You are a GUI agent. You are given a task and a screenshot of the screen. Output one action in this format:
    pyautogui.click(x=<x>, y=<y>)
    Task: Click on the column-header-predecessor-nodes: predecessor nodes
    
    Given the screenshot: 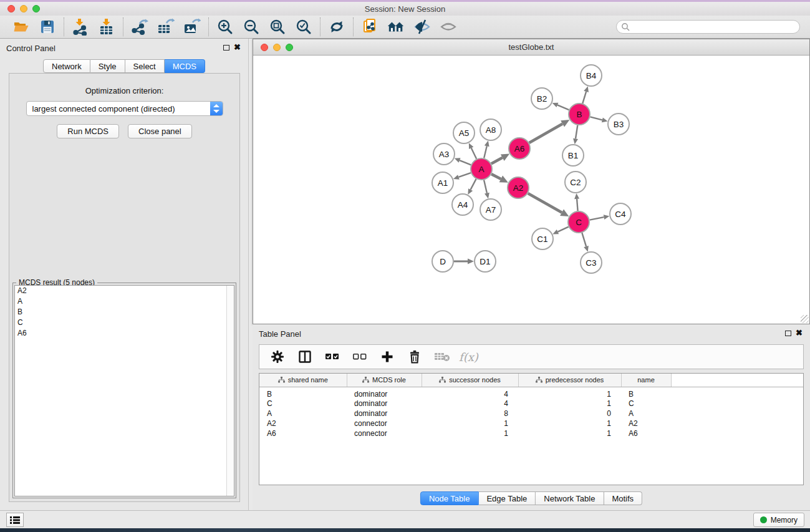 What is the action you would take?
    pyautogui.click(x=570, y=380)
    